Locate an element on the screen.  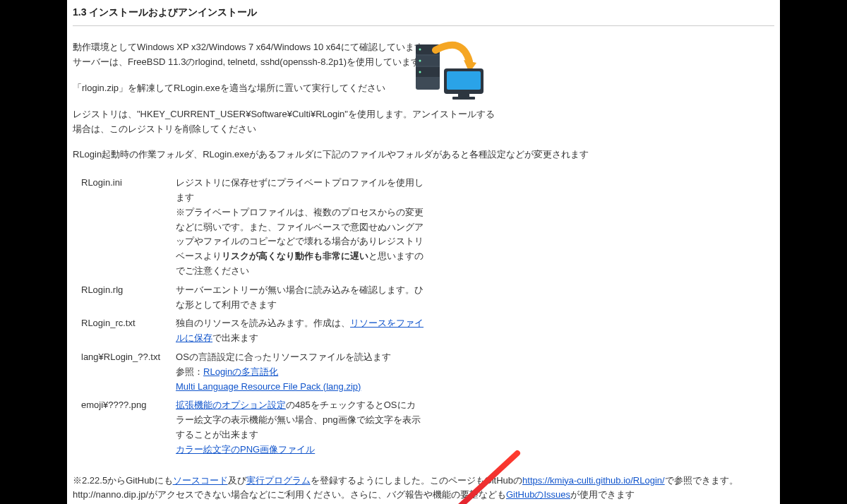
intro-p5: RLogin起動時の作業フォルダ、RLogin.exeがあるフォルダに下記のファ… is located at coordinates (424, 155).